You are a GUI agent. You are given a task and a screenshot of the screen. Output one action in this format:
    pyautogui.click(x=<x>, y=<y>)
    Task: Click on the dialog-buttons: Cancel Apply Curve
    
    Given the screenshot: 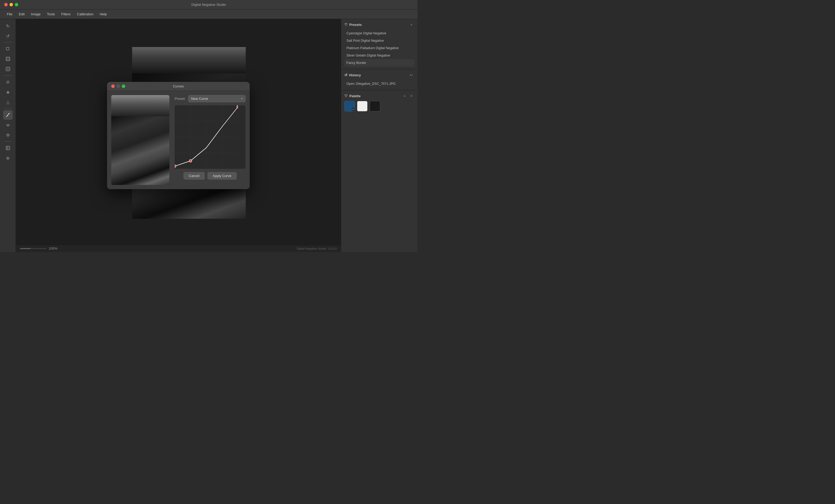 What is the action you would take?
    pyautogui.click(x=210, y=176)
    